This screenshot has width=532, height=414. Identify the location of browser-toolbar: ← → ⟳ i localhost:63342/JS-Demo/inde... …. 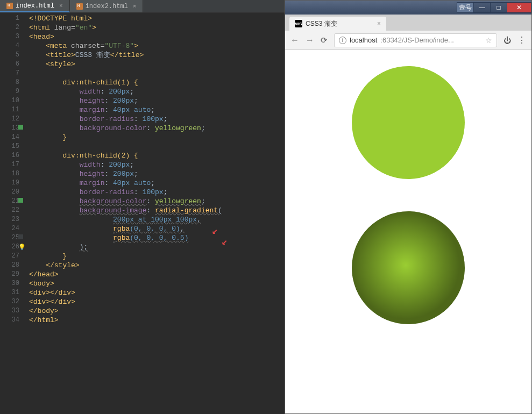
(408, 40).